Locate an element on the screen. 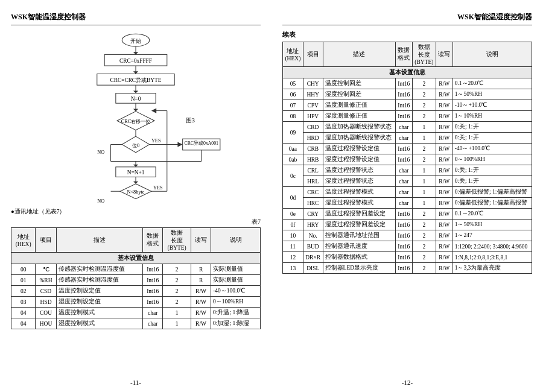  cell-note: 0:偏差低报警; 1:偏差高报警 is located at coordinates (492, 192).